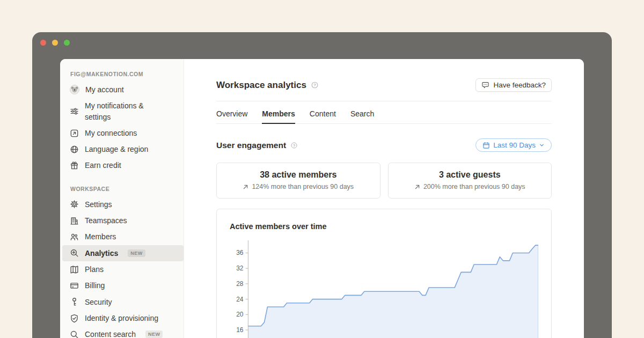 Image resolution: width=644 pixels, height=338 pixels. What do you see at coordinates (123, 221) in the screenshot?
I see `sidebar-item-teamspaces: Teamspaces` at bounding box center [123, 221].